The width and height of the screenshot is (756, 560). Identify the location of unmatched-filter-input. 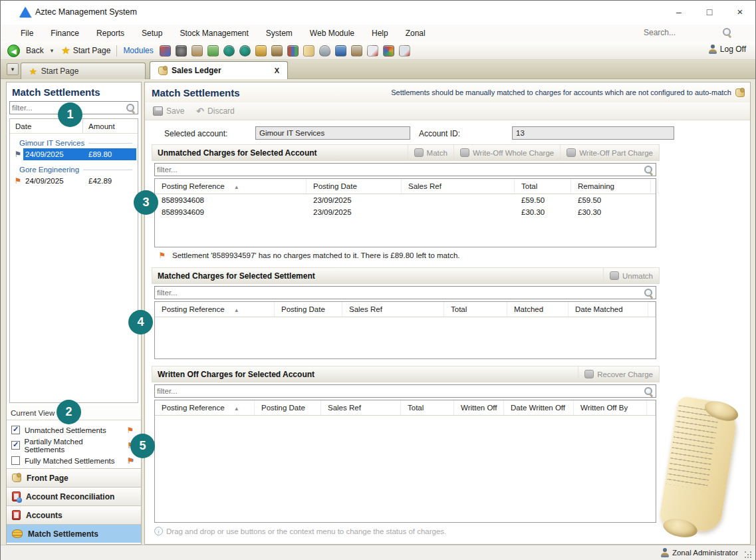
(400, 170).